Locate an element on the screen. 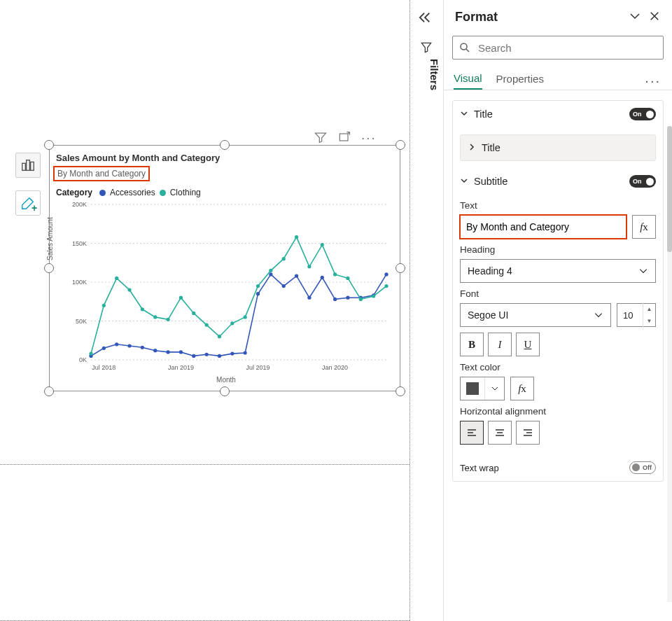 The width and height of the screenshot is (672, 621). search-icon is located at coordinates (465, 48).